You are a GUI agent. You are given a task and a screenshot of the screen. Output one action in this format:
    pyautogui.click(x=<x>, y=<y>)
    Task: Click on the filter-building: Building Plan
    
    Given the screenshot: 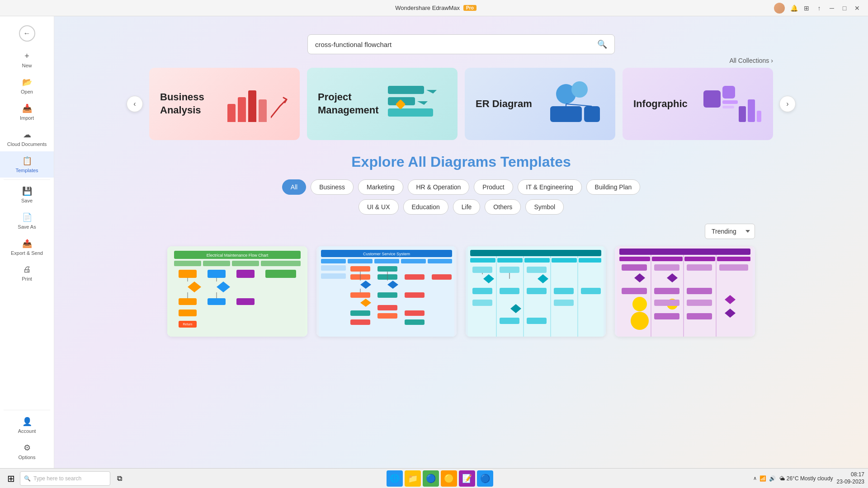 What is the action you would take?
    pyautogui.click(x=613, y=187)
    